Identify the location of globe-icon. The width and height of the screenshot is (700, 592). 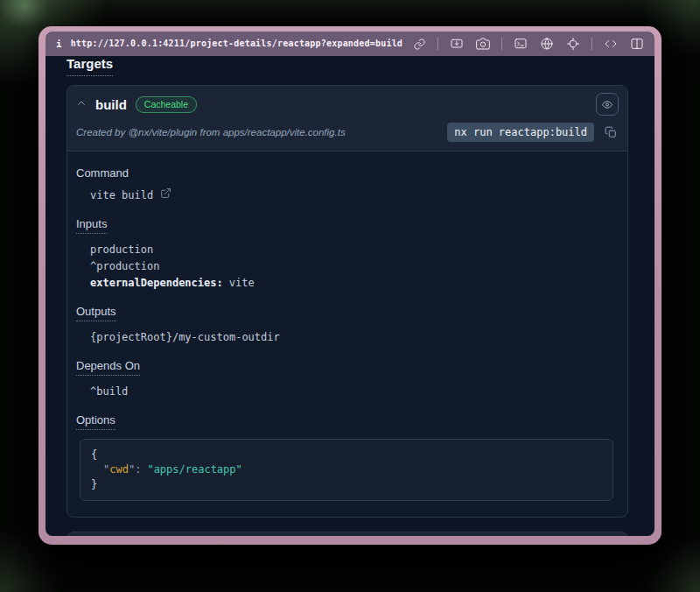
(547, 44).